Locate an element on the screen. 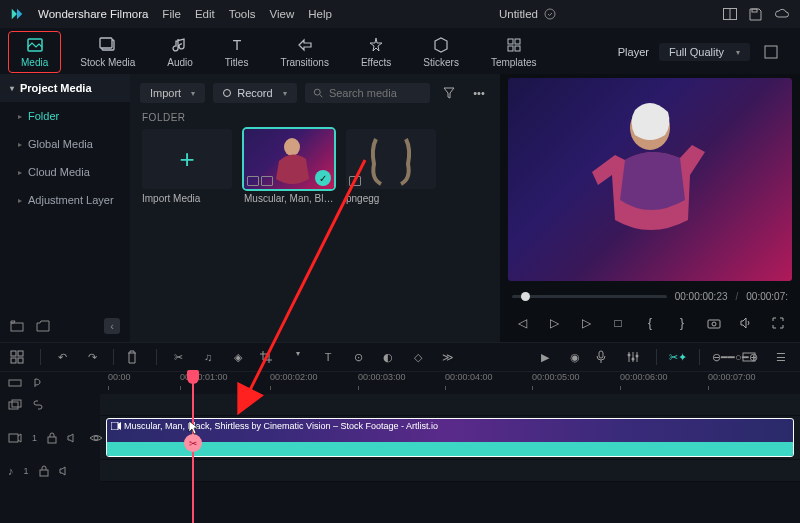 This screenshot has height=523, width=800. preview-scrubber is located at coordinates (590, 296).